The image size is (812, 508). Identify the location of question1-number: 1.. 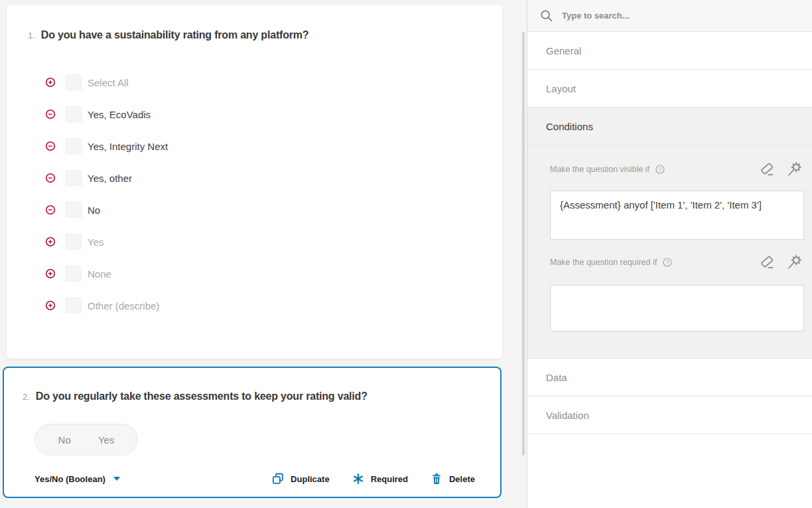
(32, 36).